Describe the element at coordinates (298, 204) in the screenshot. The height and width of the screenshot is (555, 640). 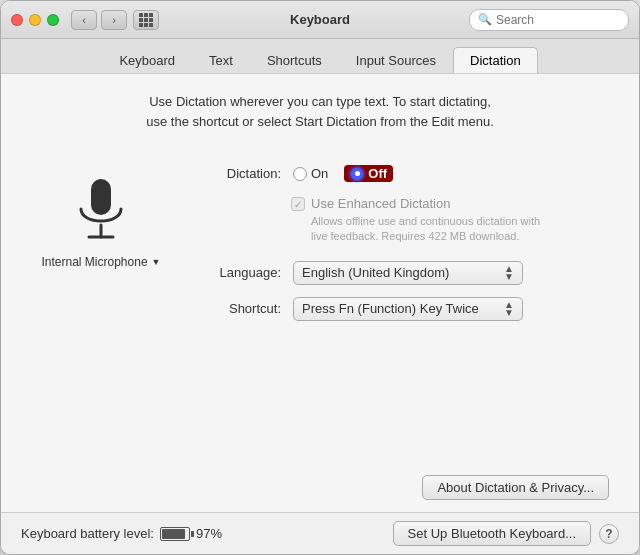
I see `checkmark-icon: ✓` at that location.